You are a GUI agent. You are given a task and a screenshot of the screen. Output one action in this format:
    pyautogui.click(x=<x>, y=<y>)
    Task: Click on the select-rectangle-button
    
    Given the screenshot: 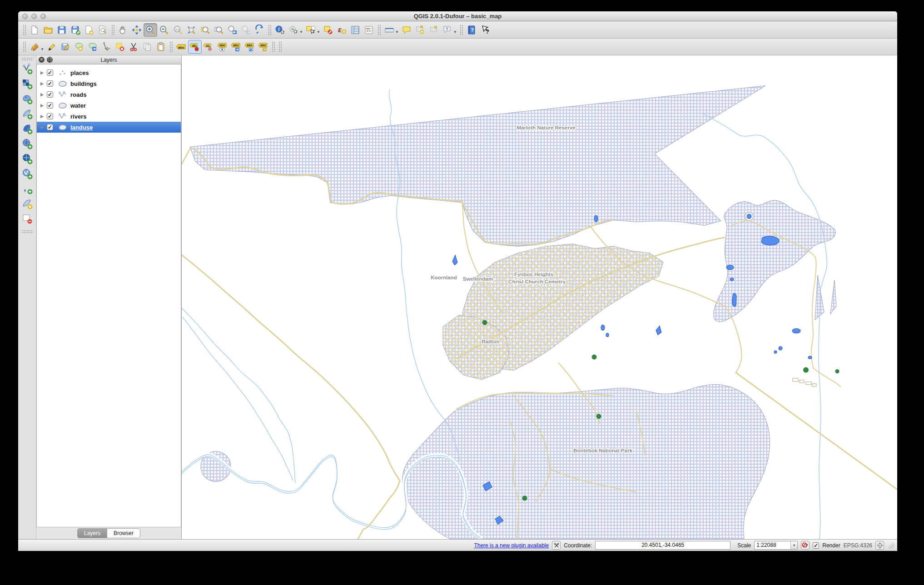 What is the action you would take?
    pyautogui.click(x=311, y=30)
    